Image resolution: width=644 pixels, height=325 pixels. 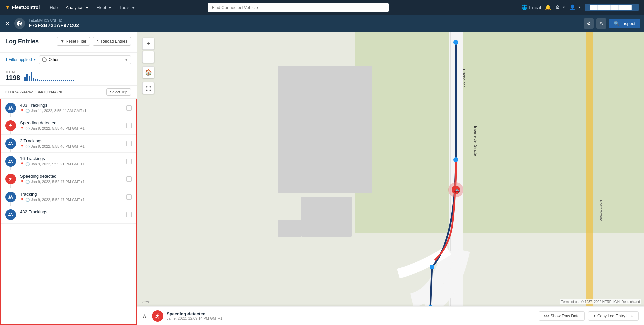 What do you see at coordinates (77, 7) in the screenshot?
I see `nav-analytics: Analytics ▼` at bounding box center [77, 7].